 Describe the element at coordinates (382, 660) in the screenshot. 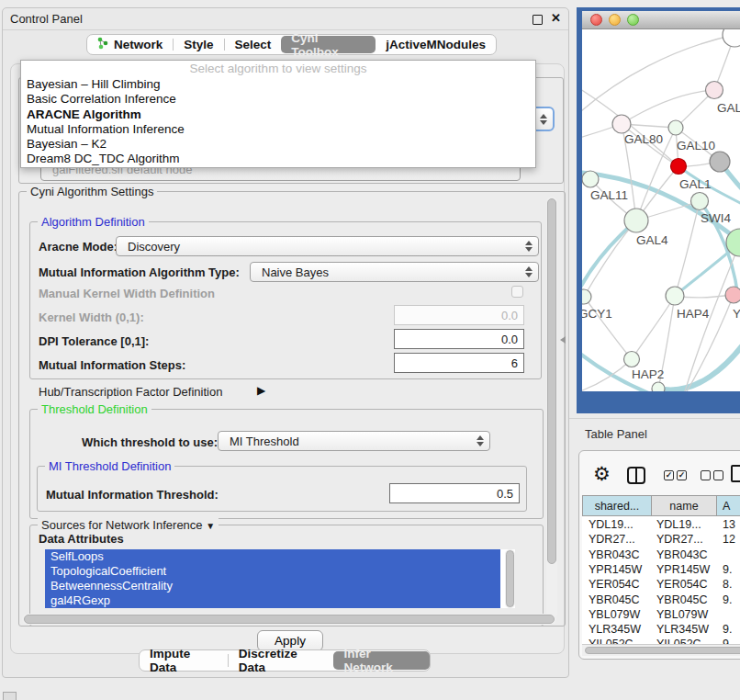

I see `tab-infer-network: Infer Network` at that location.